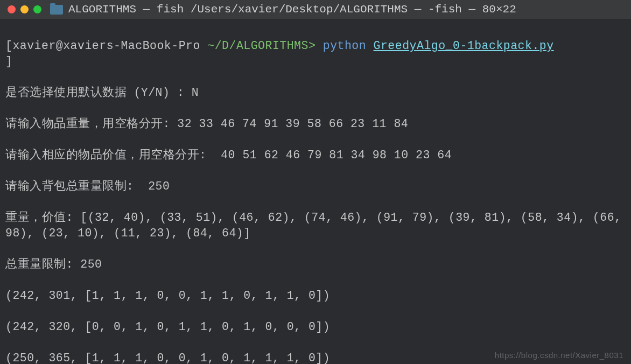  Describe the element at coordinates (464, 46) in the screenshot. I see `command-file: GreedyAlgo_0-1backpack.py` at that location.